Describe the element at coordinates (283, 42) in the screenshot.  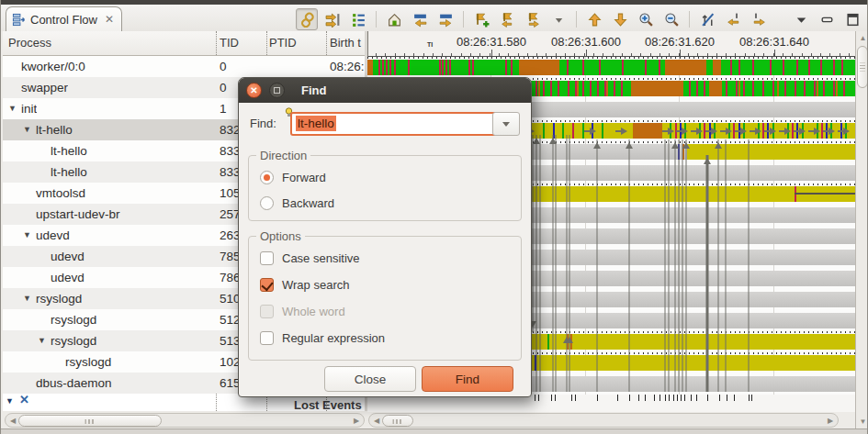
I see `column-header-ptid: PTID` at that location.